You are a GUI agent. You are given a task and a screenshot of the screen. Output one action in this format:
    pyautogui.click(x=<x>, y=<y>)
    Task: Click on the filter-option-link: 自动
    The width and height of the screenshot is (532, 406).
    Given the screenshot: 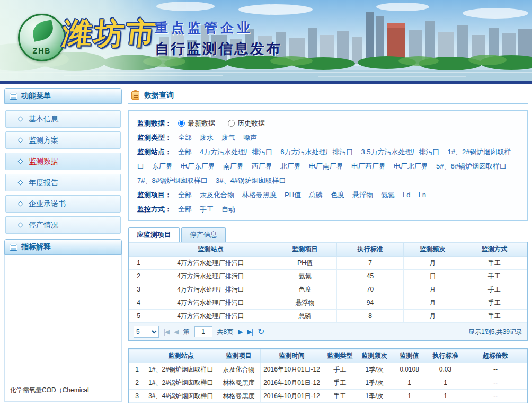 What is the action you would take?
    pyautogui.click(x=228, y=209)
    